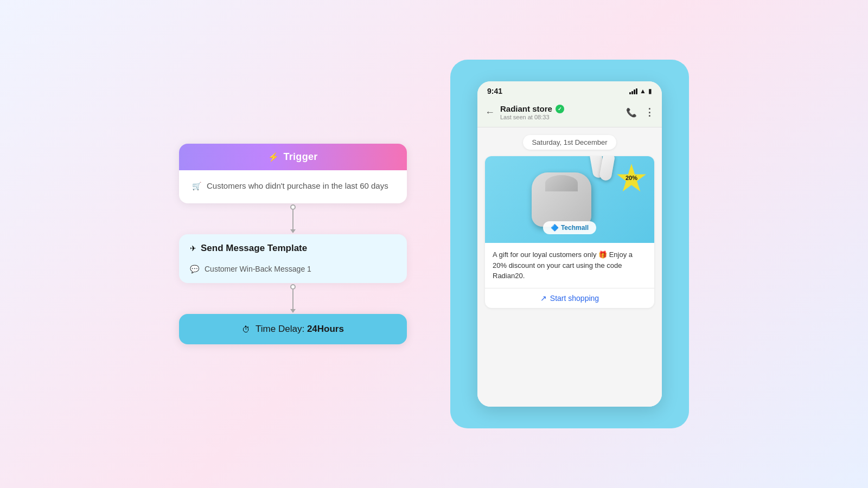 This screenshot has height=488, width=868. What do you see at coordinates (641, 91) in the screenshot?
I see `phone-status-icons: ▲ ▮` at bounding box center [641, 91].